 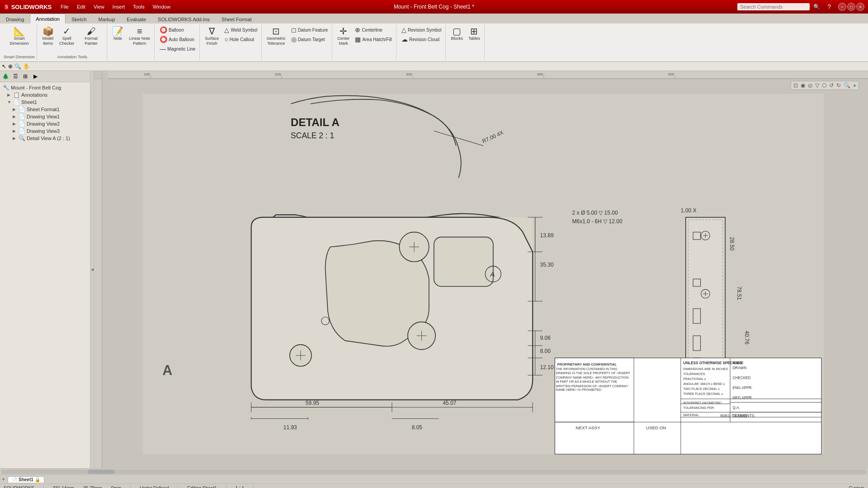 What do you see at coordinates (847, 85) in the screenshot?
I see `view-zoom-icon: 🔍` at bounding box center [847, 85].